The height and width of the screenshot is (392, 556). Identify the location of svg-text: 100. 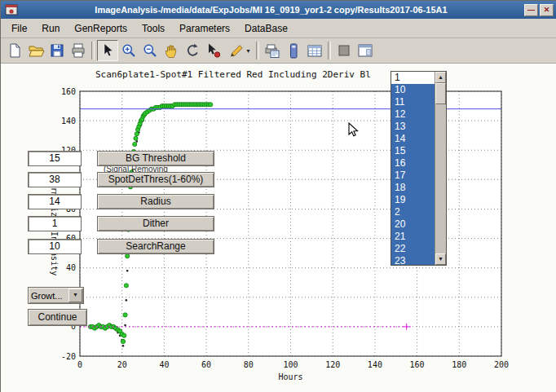
(290, 365).